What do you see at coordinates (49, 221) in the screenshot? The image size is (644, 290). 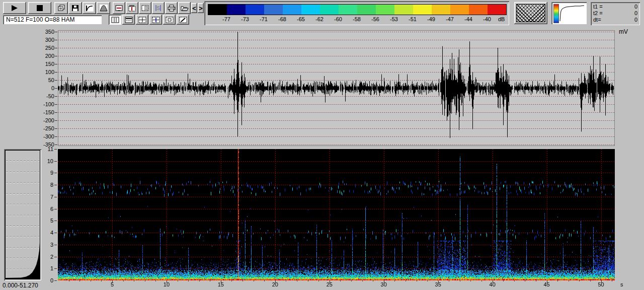 I see `spec-y-tick-label: 5` at bounding box center [49, 221].